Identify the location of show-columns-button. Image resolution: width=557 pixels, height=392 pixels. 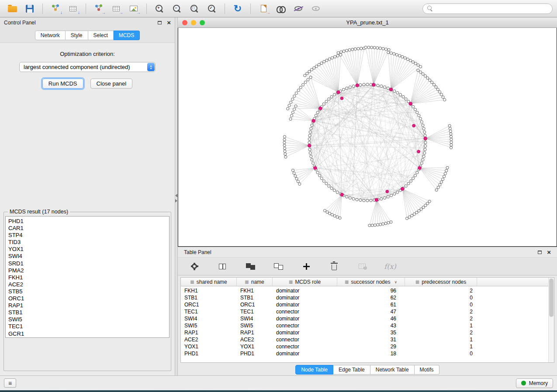
(222, 266).